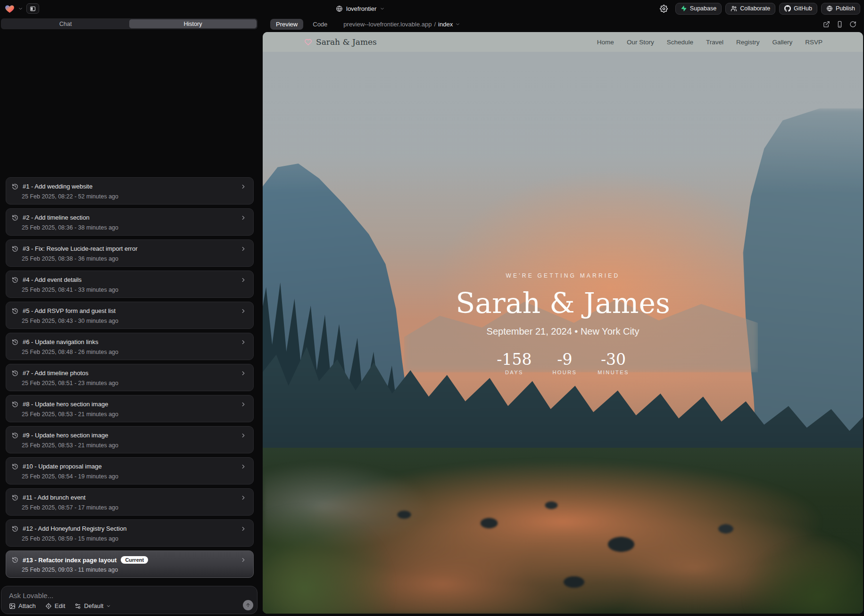 The height and width of the screenshot is (616, 864). I want to click on project-switcher: lovefrontier, so click(360, 8).